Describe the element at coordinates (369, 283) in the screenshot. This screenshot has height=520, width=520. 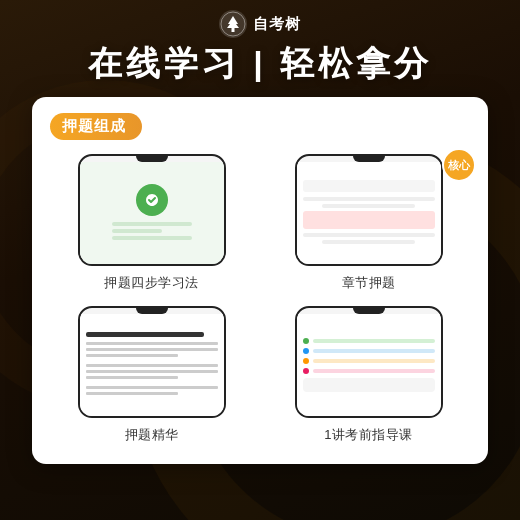
I see `phone-label-2: 章节押题` at that location.